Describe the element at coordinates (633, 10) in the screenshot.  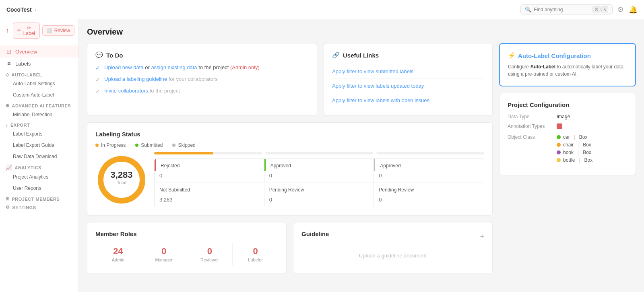
I see `notifications-icon: 🔔` at that location.